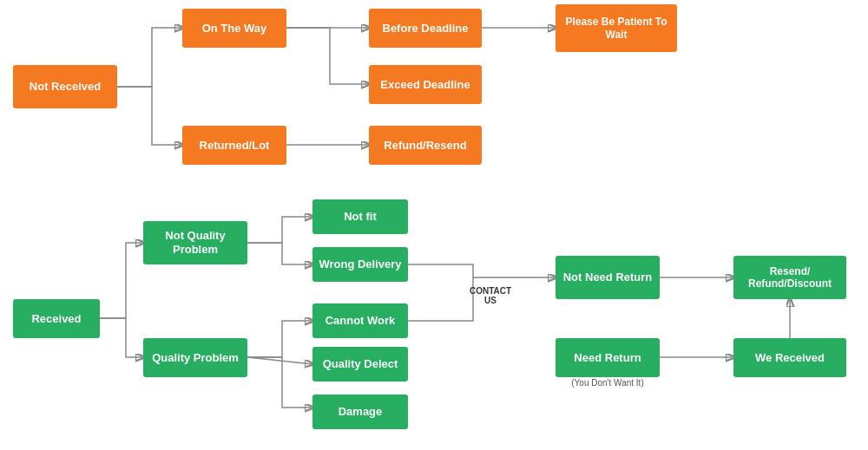 Image resolution: width=868 pixels, height=450 pixels. I want to click on resend-refund-node: Resend/ Refund/Discount, so click(790, 277).